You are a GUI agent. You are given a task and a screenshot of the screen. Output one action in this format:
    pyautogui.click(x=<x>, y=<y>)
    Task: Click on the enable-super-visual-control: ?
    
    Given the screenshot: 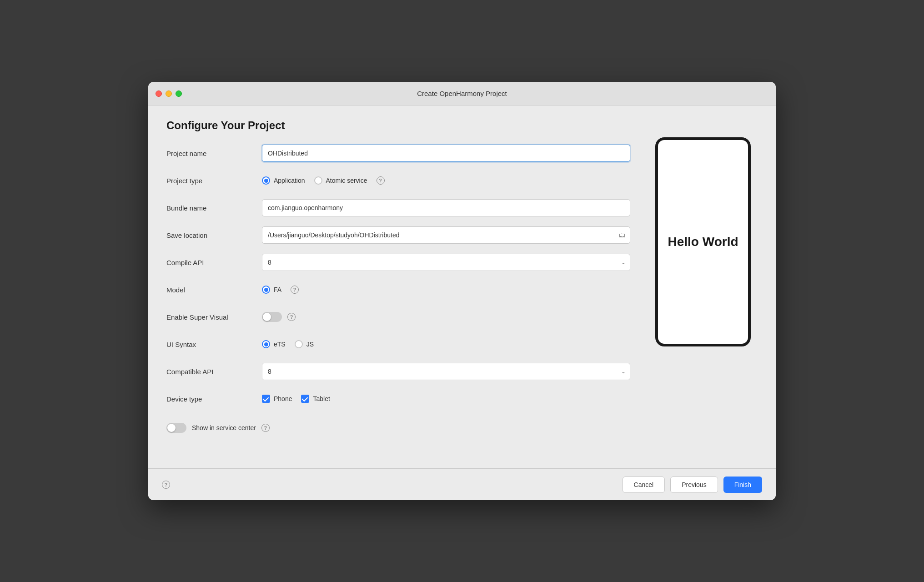 What is the action you would take?
    pyautogui.click(x=446, y=317)
    